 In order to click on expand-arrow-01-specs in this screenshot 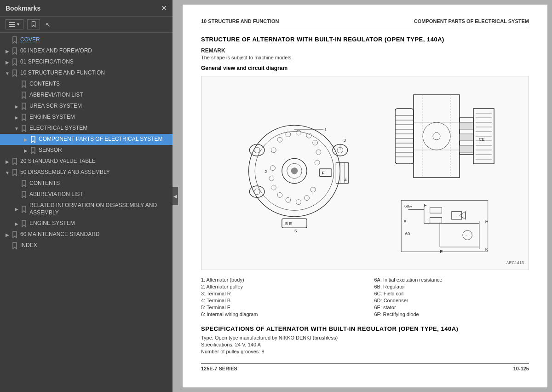, I will do `click(7, 63)`.